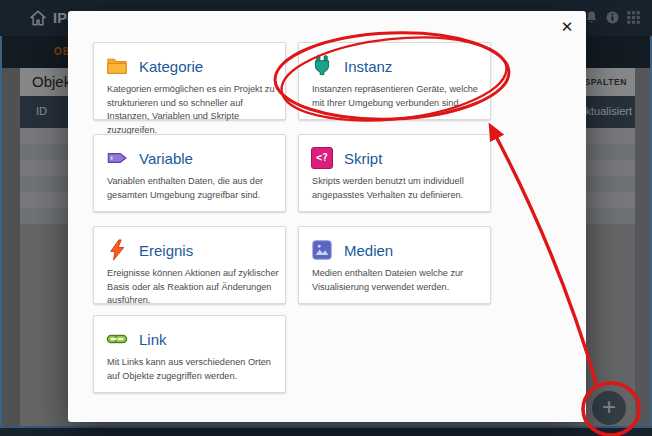 The image size is (652, 436). Describe the element at coordinates (117, 339) in the screenshot. I see `chain-link-icon` at that location.